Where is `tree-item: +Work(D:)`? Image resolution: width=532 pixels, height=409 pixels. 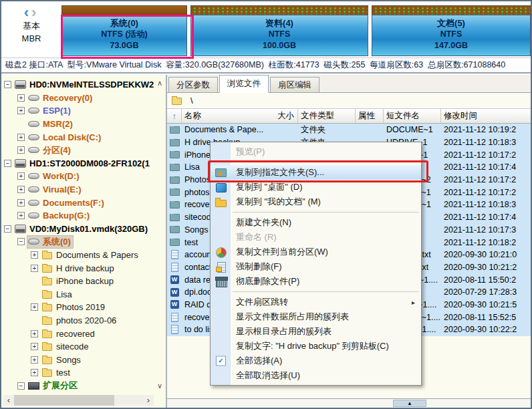
tree-item: +Work(D:) is located at coordinates (79, 176).